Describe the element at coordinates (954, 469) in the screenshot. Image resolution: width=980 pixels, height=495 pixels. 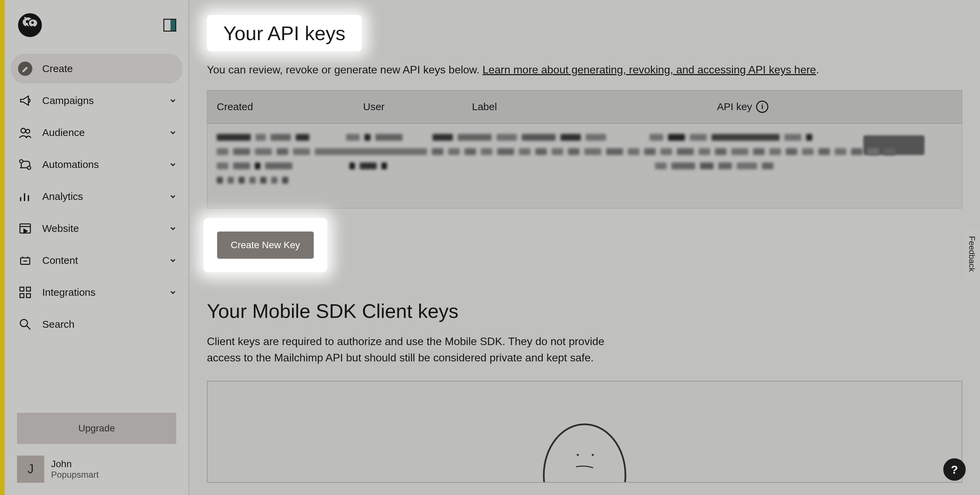
I see `help-button: ?` at that location.